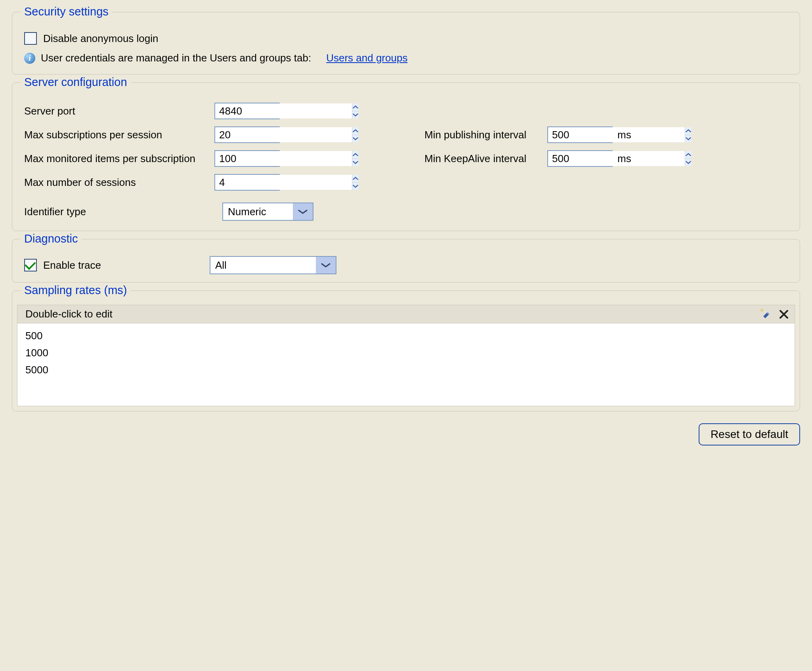  I want to click on min-pub-down, so click(688, 139).